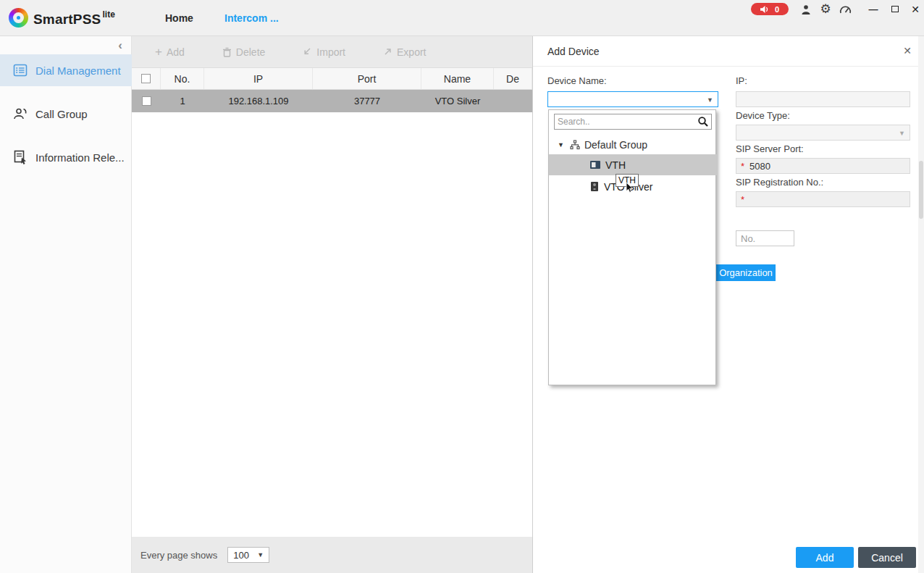 This screenshot has width=924, height=573. What do you see at coordinates (66, 157) in the screenshot?
I see `sidebar-item-information-release: Information Rele...` at bounding box center [66, 157].